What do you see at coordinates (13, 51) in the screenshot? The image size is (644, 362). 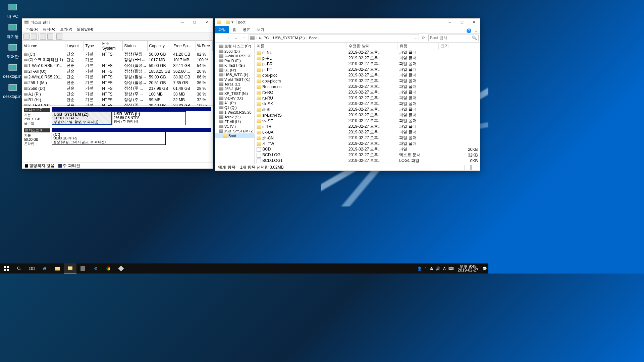 I see `desktop-icon-2: 제어판` at bounding box center [13, 51].